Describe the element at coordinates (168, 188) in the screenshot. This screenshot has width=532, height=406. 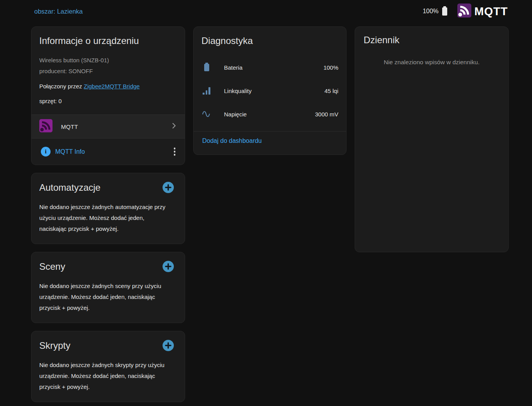
I see `add-automation-button` at that location.